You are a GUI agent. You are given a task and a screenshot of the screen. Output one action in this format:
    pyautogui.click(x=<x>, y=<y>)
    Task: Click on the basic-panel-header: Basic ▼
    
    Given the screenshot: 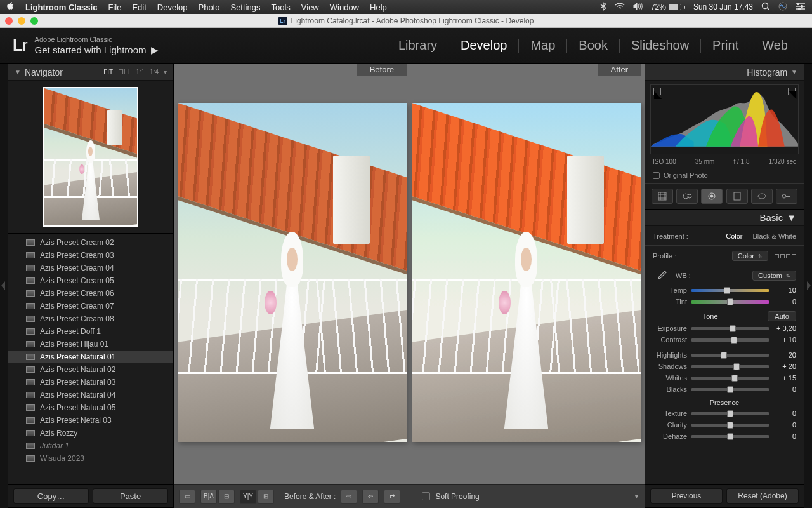 What is the action you would take?
    pyautogui.click(x=724, y=218)
    